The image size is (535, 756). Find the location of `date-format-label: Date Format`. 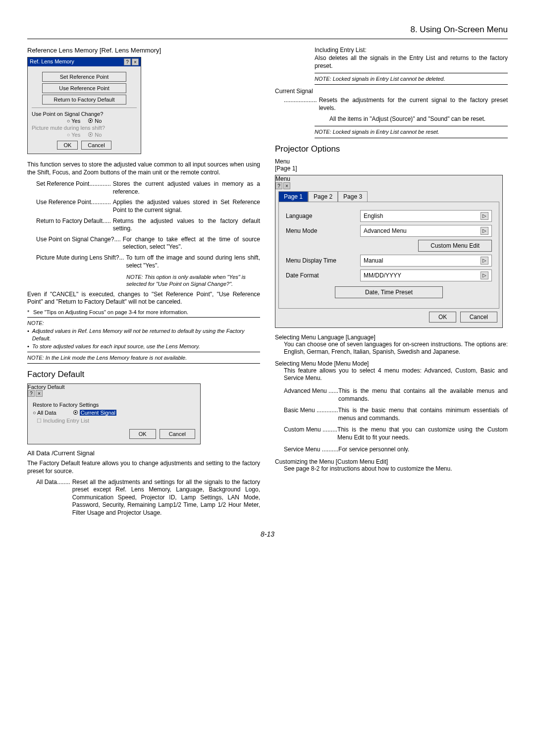

date-format-label: Date Format is located at coordinates (323, 275).